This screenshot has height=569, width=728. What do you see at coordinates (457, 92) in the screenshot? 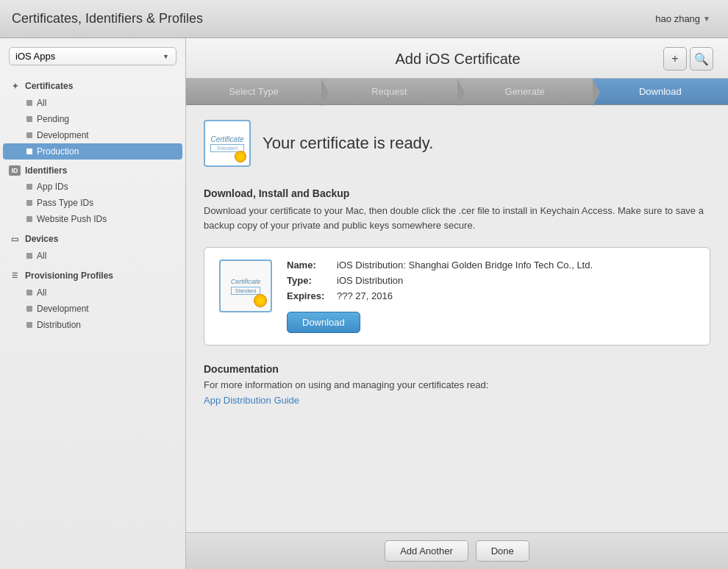
I see `wizard-steps: Select Type Request Generate Download` at bounding box center [457, 92].